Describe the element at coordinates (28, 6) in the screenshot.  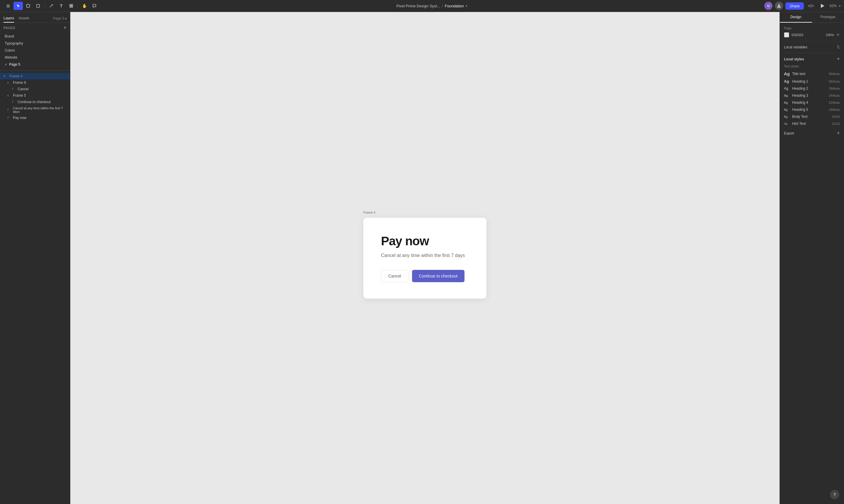
I see `frame-tool-button` at that location.